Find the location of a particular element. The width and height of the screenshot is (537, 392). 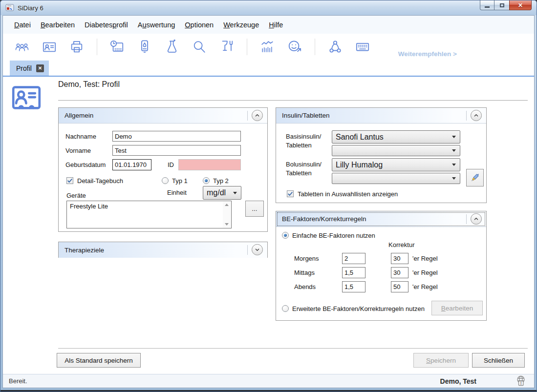

erweiterte-be-radio is located at coordinates (285, 309).